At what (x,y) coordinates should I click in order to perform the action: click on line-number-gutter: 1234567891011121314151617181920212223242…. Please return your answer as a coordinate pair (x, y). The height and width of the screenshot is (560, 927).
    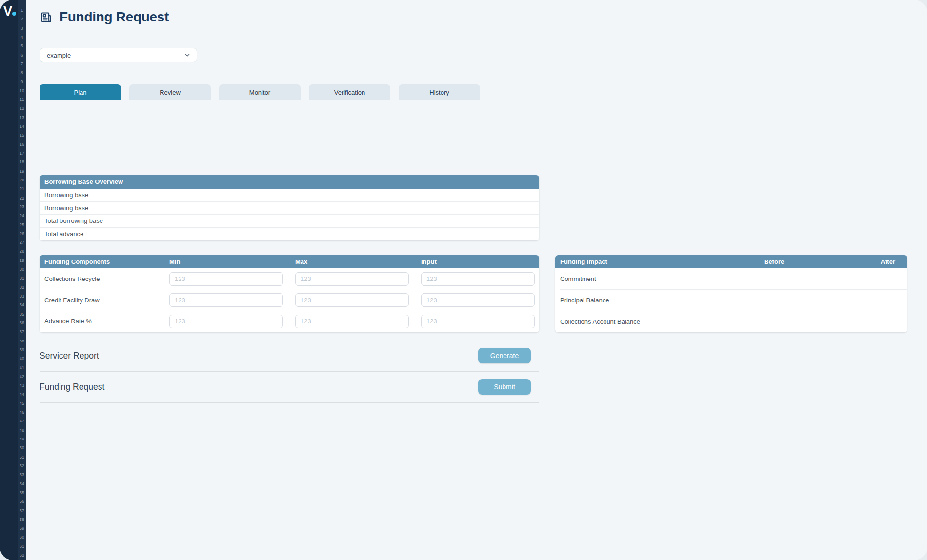
    Looking at the image, I should click on (22, 280).